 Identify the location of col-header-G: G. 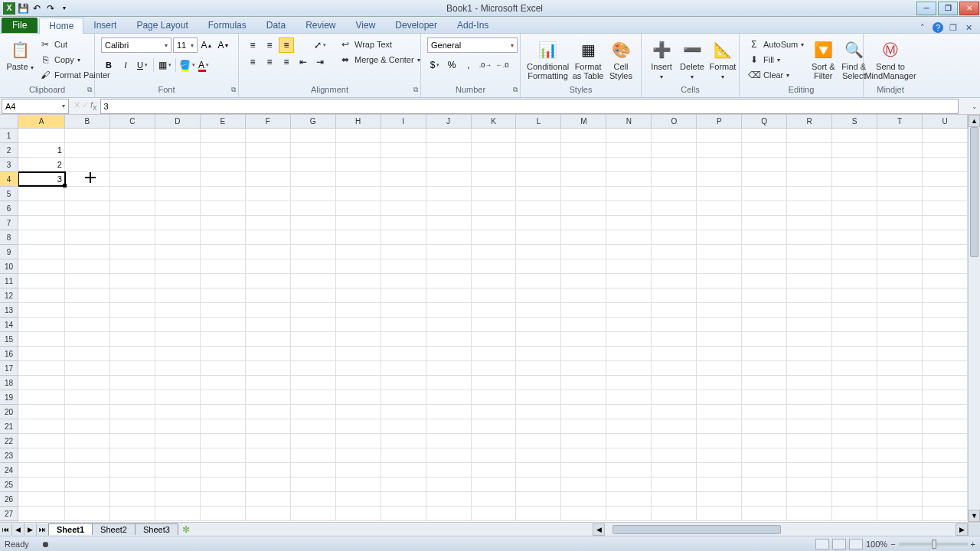
(314, 121).